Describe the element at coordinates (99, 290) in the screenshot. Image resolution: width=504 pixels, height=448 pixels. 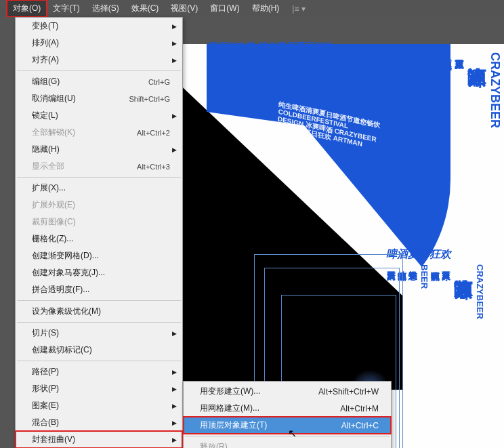
I see `menu-flatten-transparency: 拼合透明度(F)...` at that location.